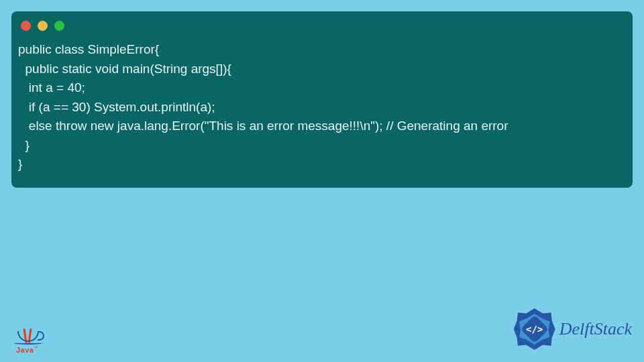 This screenshot has width=644, height=362. I want to click on window-controls, so click(322, 24).